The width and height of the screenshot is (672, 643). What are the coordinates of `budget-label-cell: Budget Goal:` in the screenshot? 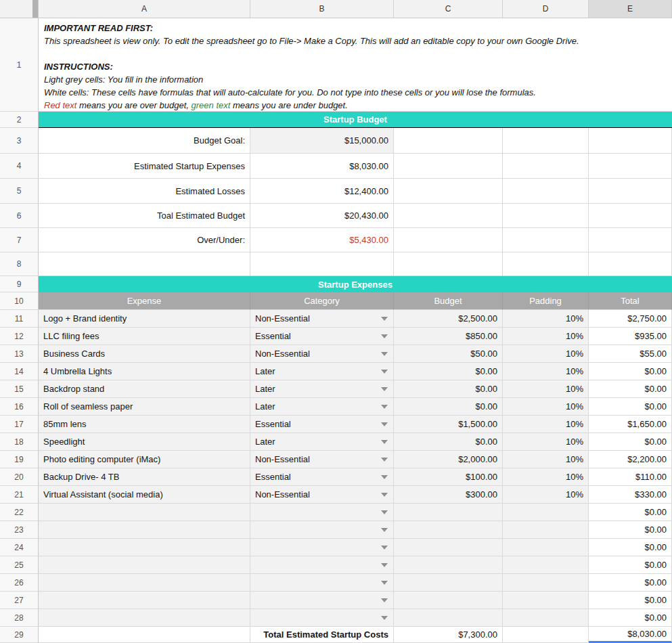 It's located at (145, 141).